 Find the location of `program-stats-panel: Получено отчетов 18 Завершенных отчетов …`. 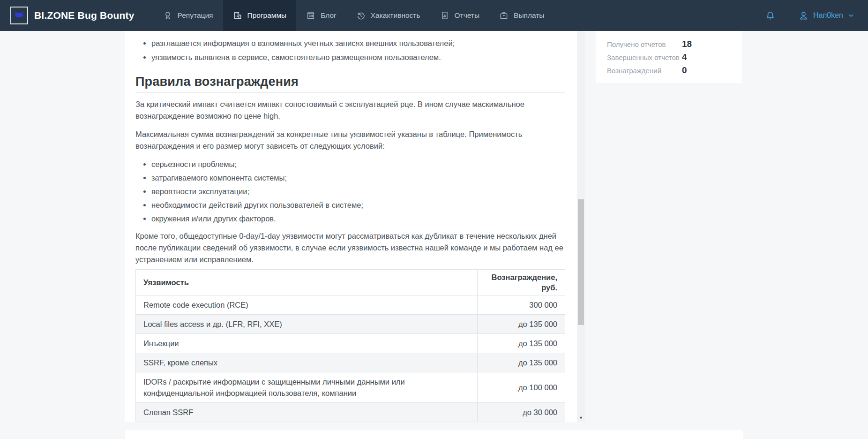

program-stats-panel: Получено отчетов 18 Завершенных отчетов … is located at coordinates (669, 57).